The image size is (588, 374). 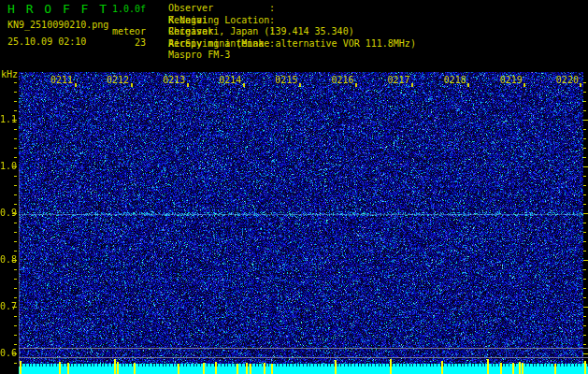 What do you see at coordinates (230, 80) in the screenshot?
I see `time-tick-label: 0214` at bounding box center [230, 80].